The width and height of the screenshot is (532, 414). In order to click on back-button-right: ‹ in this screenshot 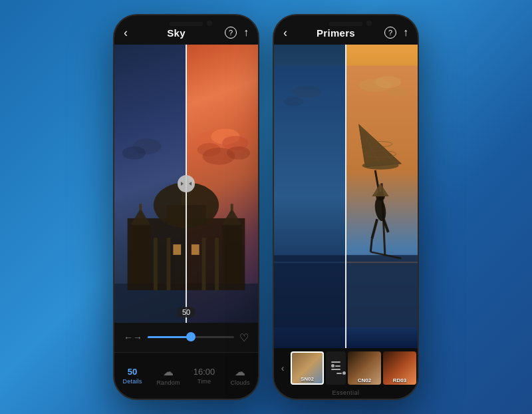, I will do `click(285, 33)`.